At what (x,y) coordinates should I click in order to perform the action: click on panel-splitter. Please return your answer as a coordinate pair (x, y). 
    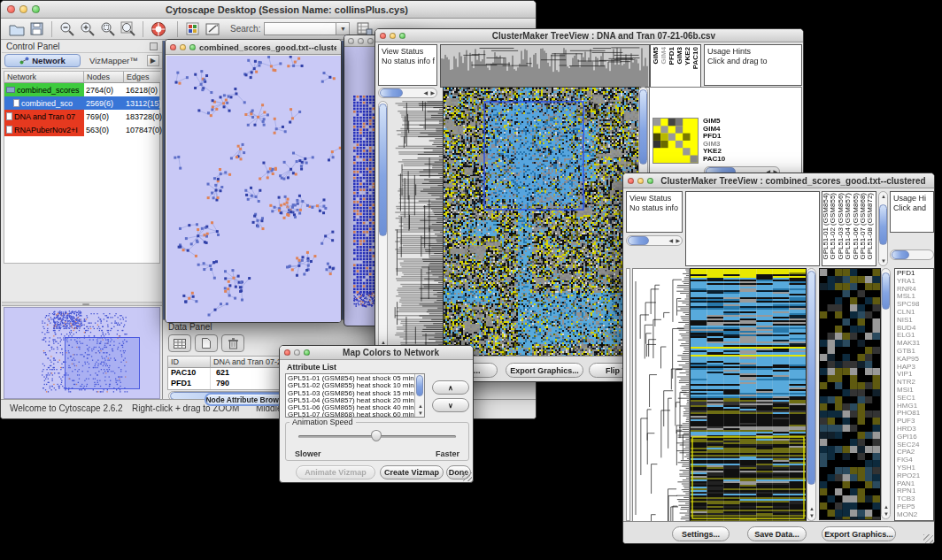
    Looking at the image, I should click on (81, 304).